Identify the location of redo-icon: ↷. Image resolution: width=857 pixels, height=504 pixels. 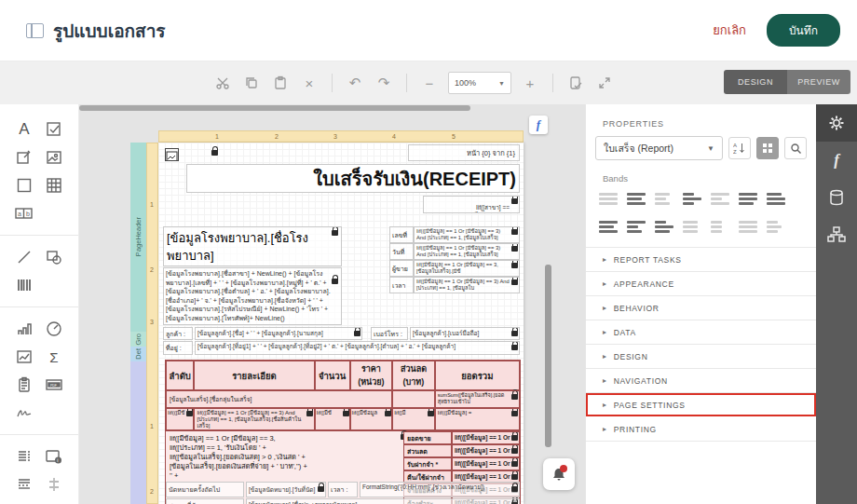
(384, 83).